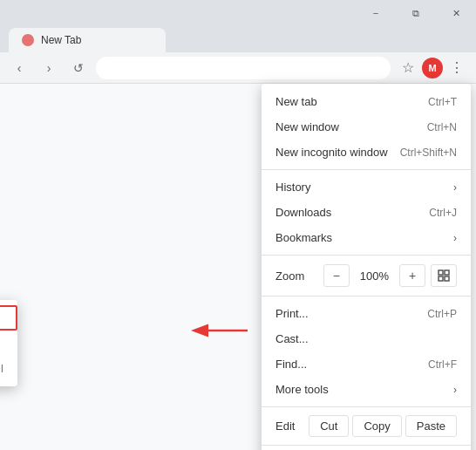  Describe the element at coordinates (221, 331) in the screenshot. I see `arrow-annotation` at that location.